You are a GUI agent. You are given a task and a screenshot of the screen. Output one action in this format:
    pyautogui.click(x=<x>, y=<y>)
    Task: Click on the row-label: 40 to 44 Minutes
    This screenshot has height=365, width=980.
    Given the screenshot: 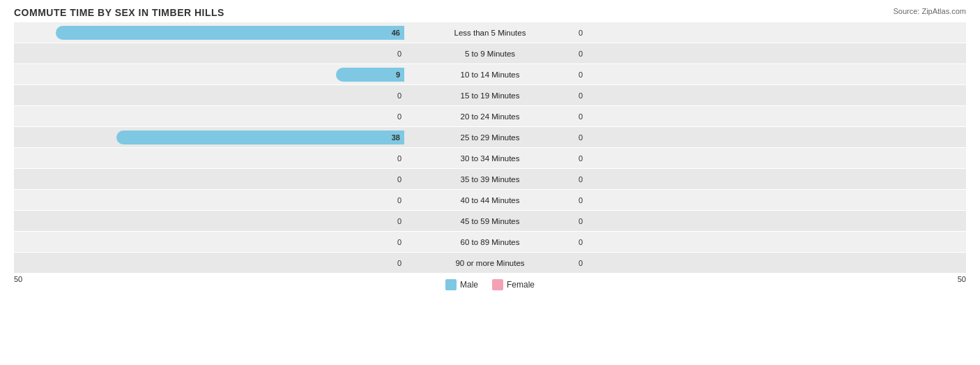 What is the action you would take?
    pyautogui.click(x=490, y=200)
    